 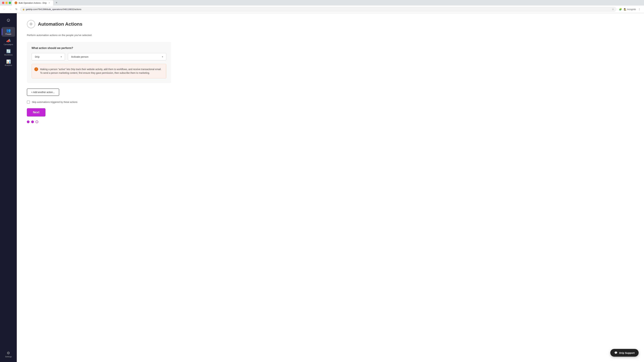 What do you see at coordinates (318, 9) in the screenshot?
I see `url-text: getdrip.com/7641396/bulk_operations/3481…` at bounding box center [318, 9].